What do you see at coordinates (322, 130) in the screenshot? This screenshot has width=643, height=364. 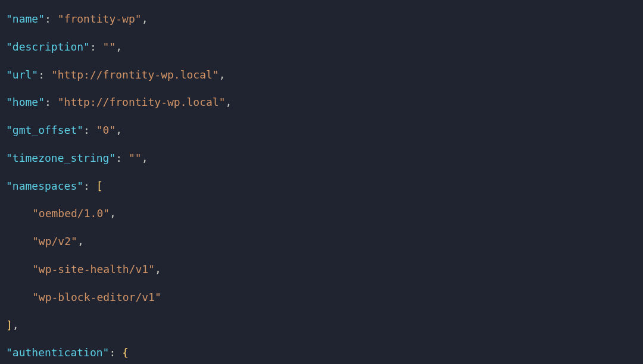 I see `json-line: "gmt_offset": "0",` at bounding box center [322, 130].